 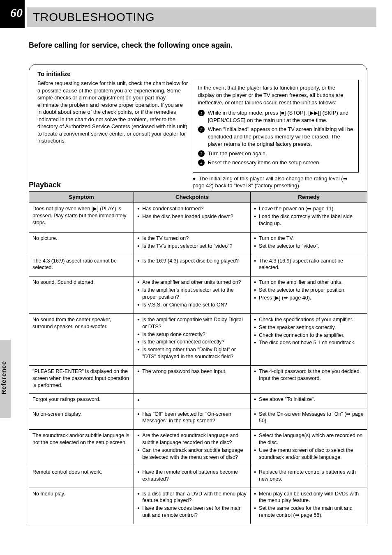 I want to click on col-header-checkpoints: Checkpoints, so click(x=192, y=197).